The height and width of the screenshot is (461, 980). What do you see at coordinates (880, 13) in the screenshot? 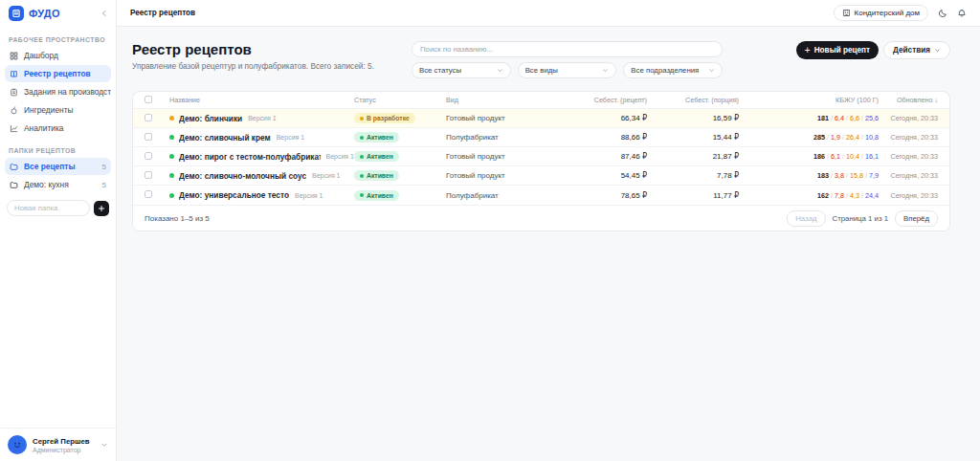
I see `company-switcher-button: Кондитерский дом` at bounding box center [880, 13].